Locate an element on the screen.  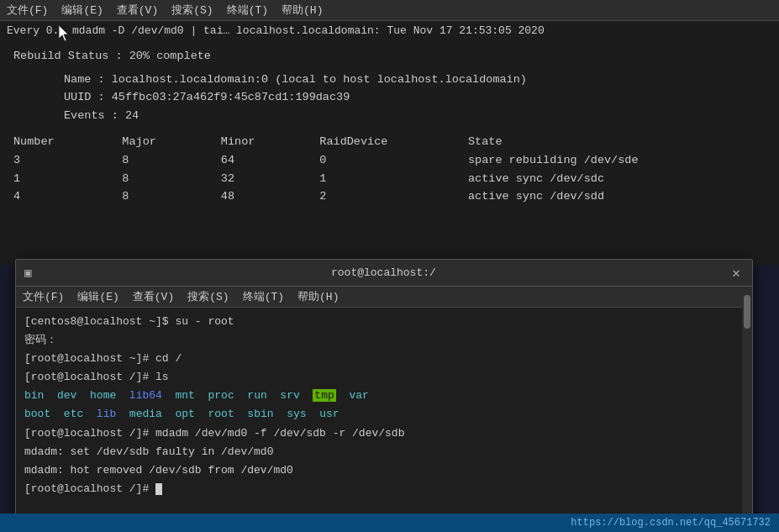
ls-item-opt: opt is located at coordinates (185, 413).